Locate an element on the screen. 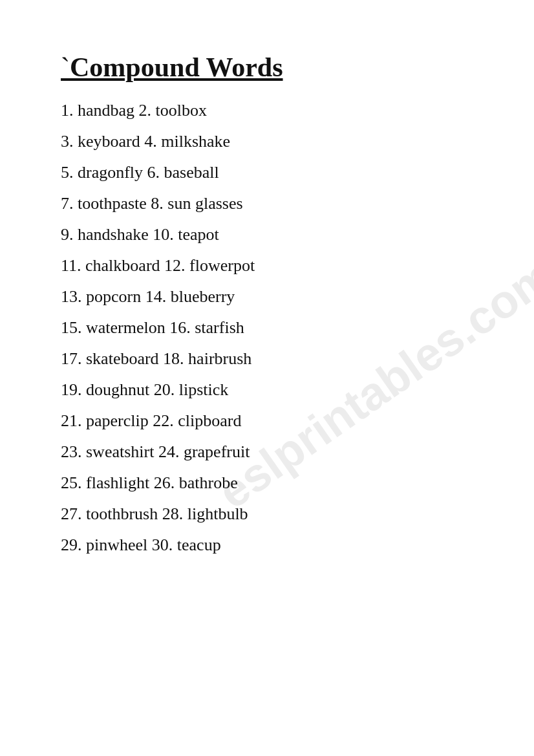  list-item: 25. flashlight 26. bathrobe is located at coordinates (267, 483).